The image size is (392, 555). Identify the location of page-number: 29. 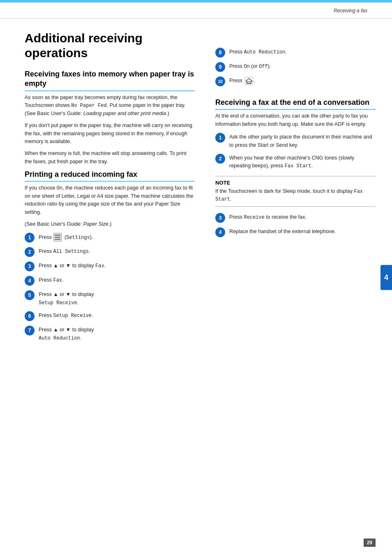
(370, 543).